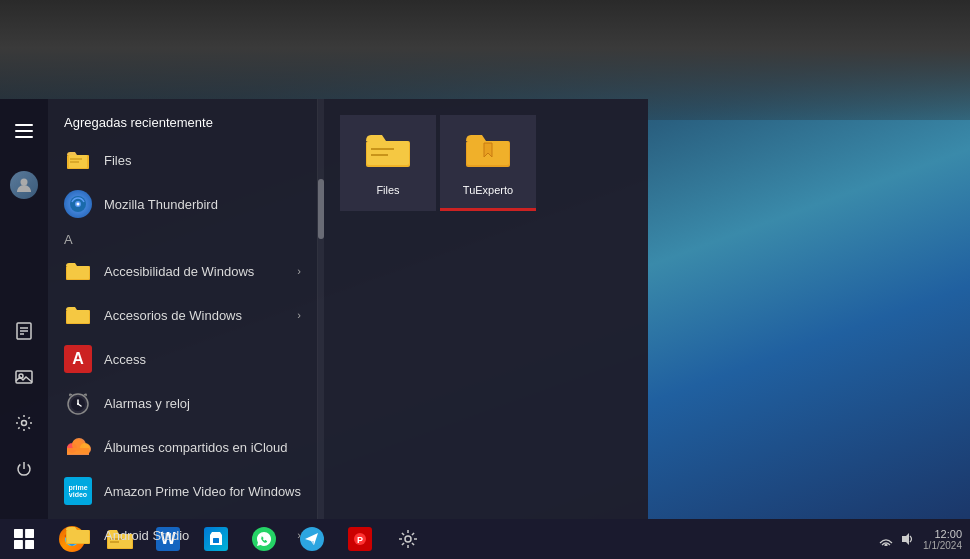  Describe the element at coordinates (24, 469) in the screenshot. I see `power-nav-button` at that location.